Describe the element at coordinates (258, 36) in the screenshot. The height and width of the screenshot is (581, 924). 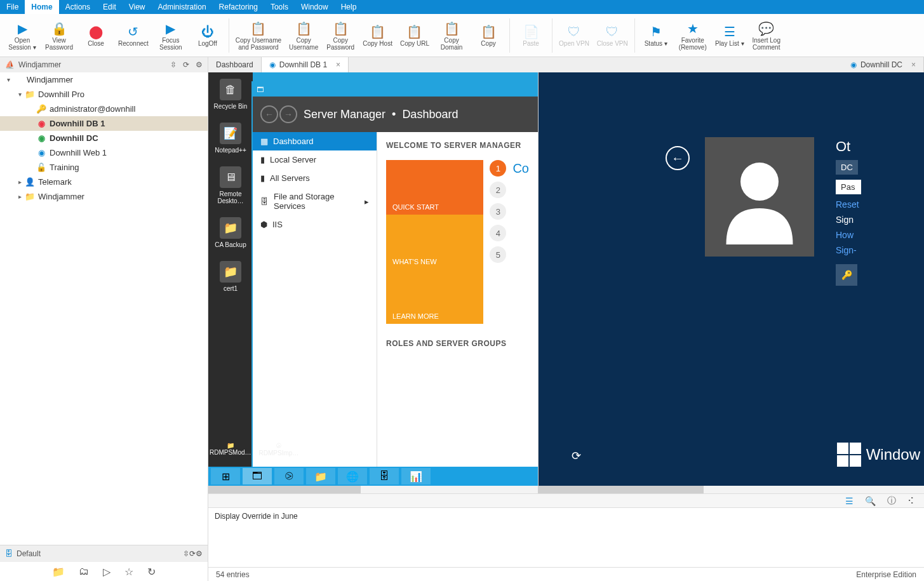
I see `ribbon-copy-username-and-password: 📋Copy Usernameand Password` at that location.